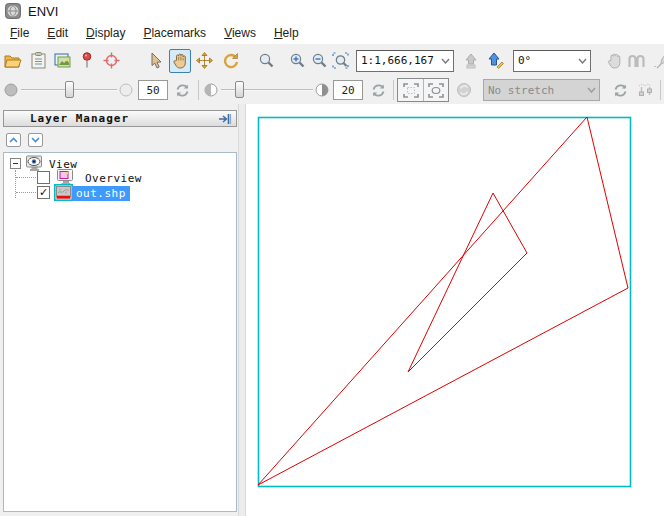  What do you see at coordinates (180, 61) in the screenshot?
I see `pan-button` at bounding box center [180, 61].